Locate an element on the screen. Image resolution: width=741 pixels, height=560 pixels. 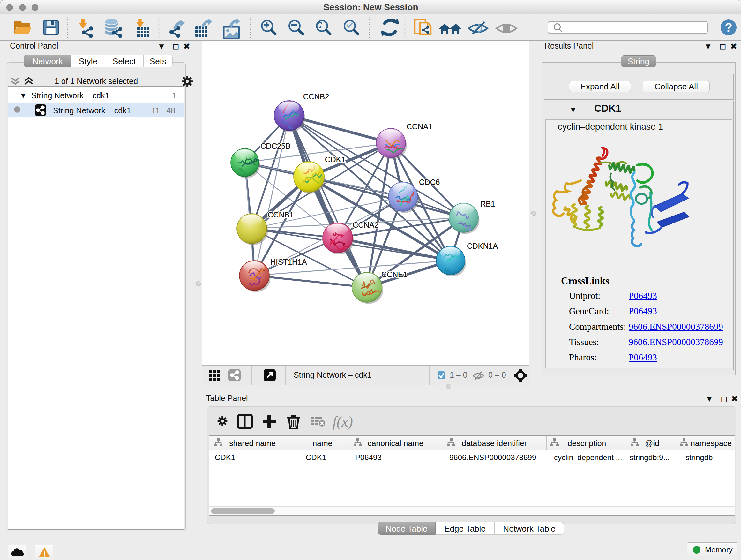
svg-text: CCNE1 is located at coordinates (394, 274).